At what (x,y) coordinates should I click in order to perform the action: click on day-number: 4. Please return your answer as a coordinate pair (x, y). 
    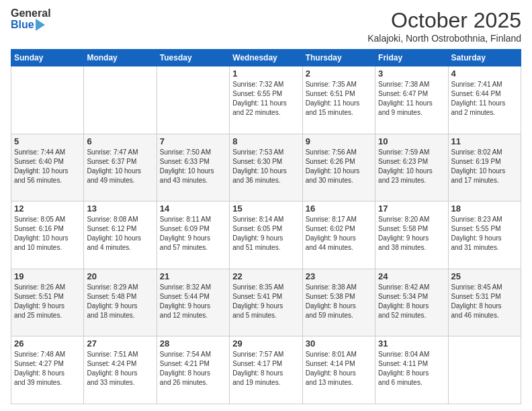
    Looking at the image, I should click on (485, 74).